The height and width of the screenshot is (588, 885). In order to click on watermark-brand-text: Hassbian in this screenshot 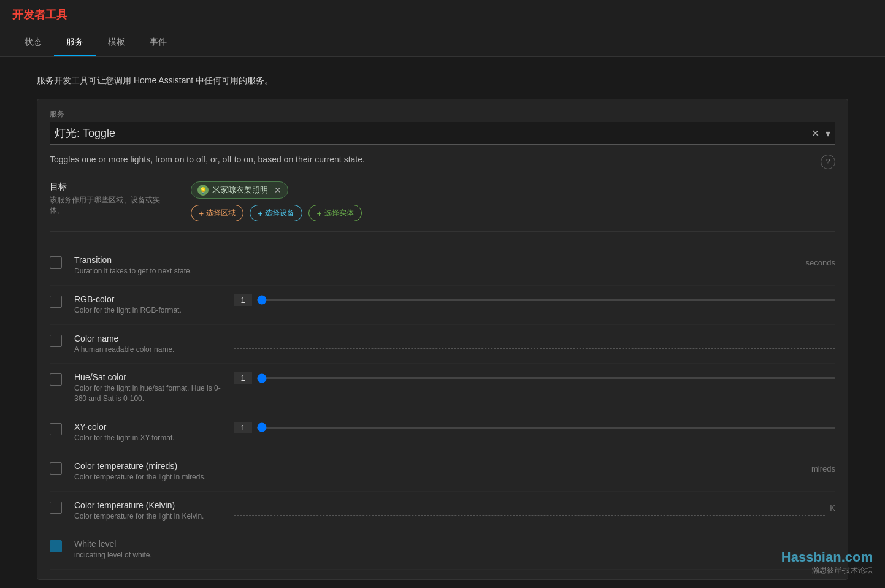, I will do `click(811, 557)`.